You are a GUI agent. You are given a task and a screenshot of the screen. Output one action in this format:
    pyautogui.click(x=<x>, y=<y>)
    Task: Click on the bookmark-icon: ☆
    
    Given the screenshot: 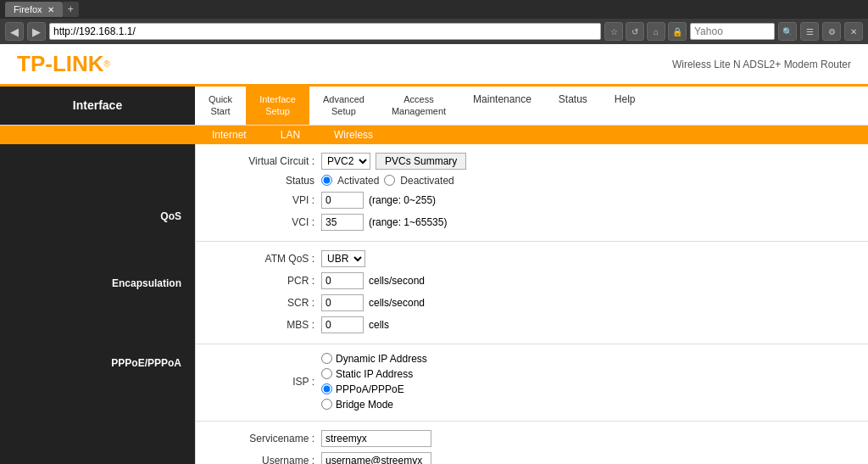 What is the action you would take?
    pyautogui.click(x=614, y=31)
    